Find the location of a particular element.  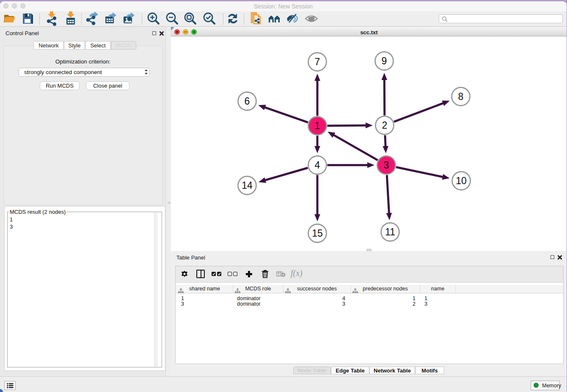

svg-text: 8 is located at coordinates (461, 97).